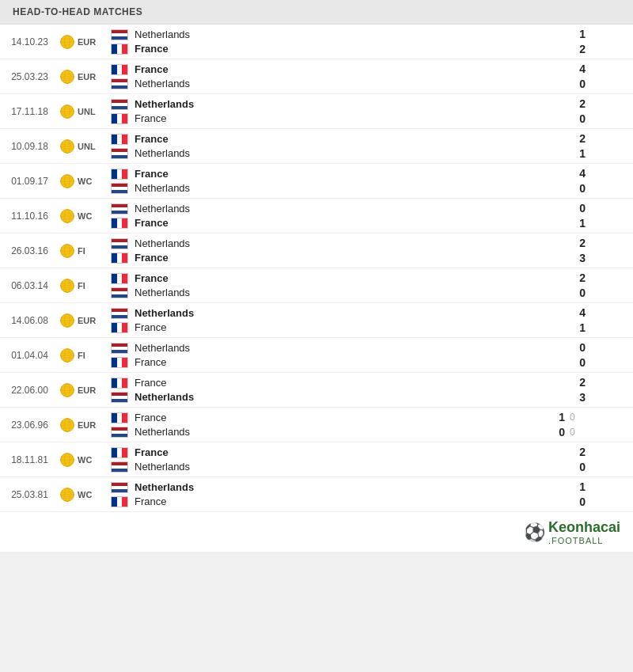 The width and height of the screenshot is (633, 672). Describe the element at coordinates (30, 146) in the screenshot. I see `match-date: 10.09.18` at that location.